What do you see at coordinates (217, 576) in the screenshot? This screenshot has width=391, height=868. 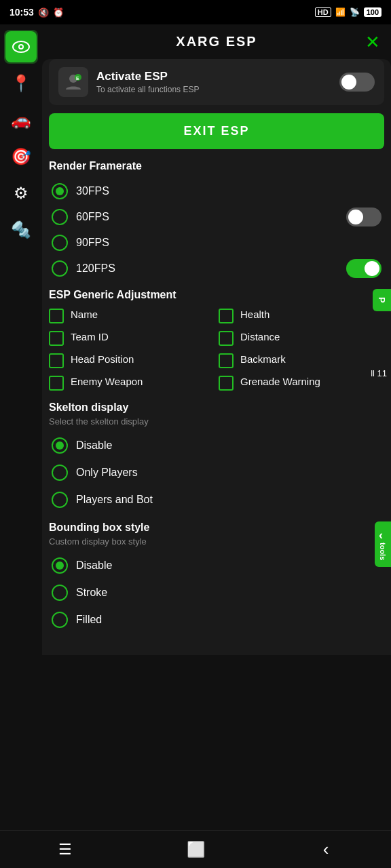 I see `bounding-box-section: Bounding box style Custom display box st…` at bounding box center [217, 576].